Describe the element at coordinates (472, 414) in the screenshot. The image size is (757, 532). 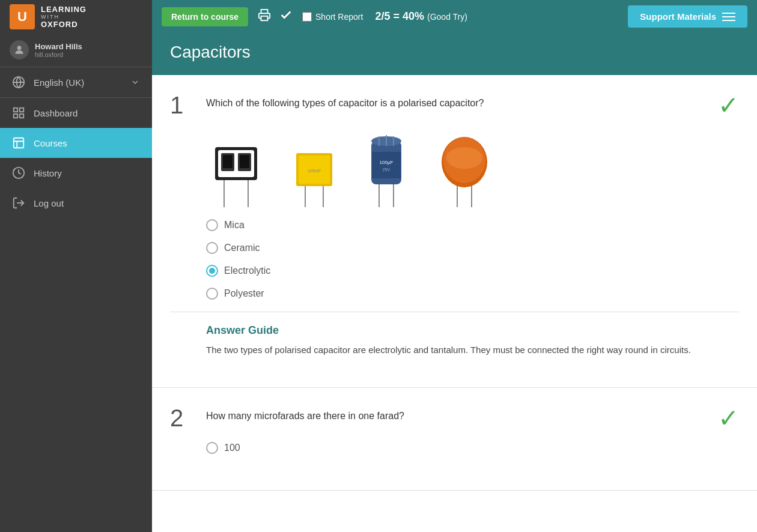
I see `question-text-2: How many microfarads are there in one fa…` at that location.